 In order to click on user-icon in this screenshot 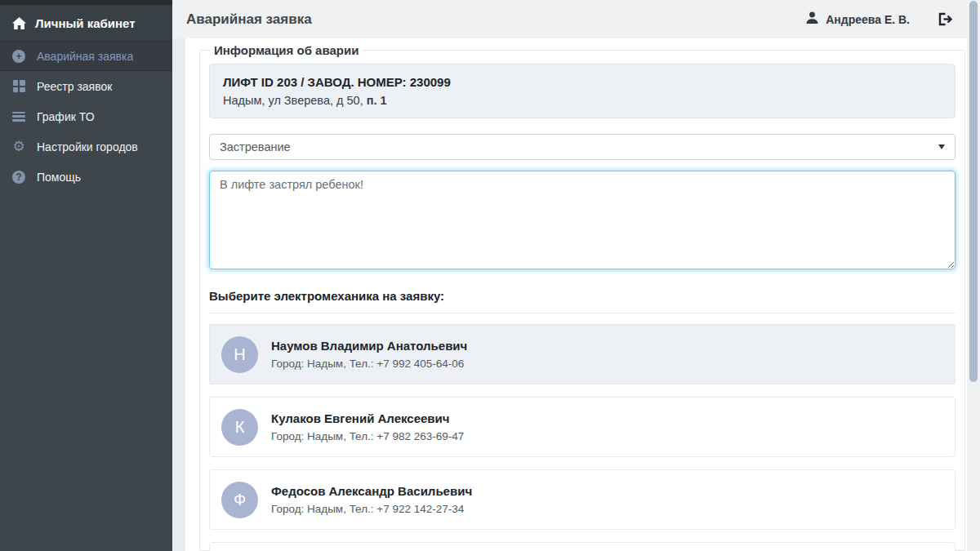, I will do `click(812, 20)`.